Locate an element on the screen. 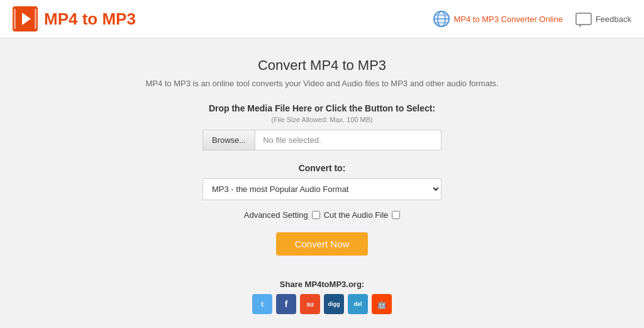  share-facebook-icon: f is located at coordinates (286, 304).